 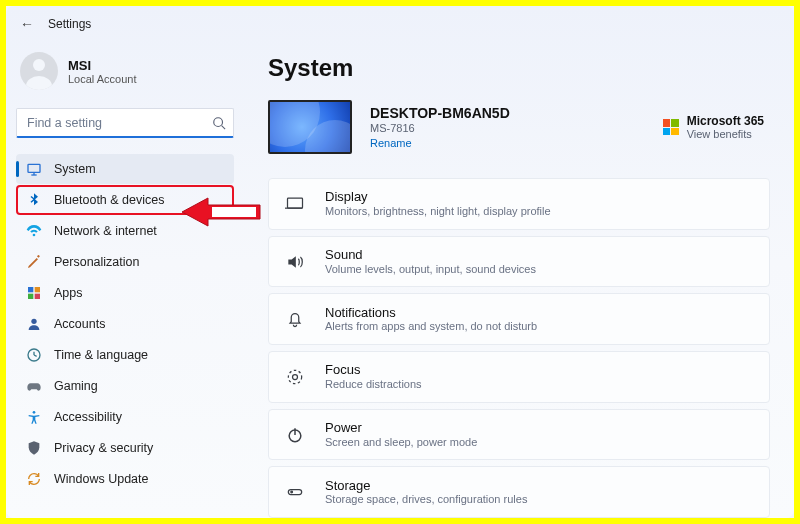 I want to click on card-title: Sound, so click(x=430, y=255).